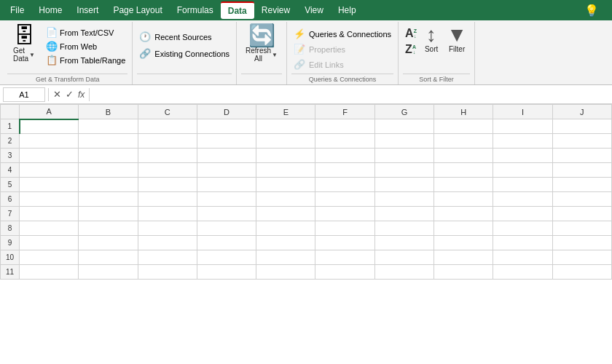  I want to click on cell-d2, so click(226, 141).